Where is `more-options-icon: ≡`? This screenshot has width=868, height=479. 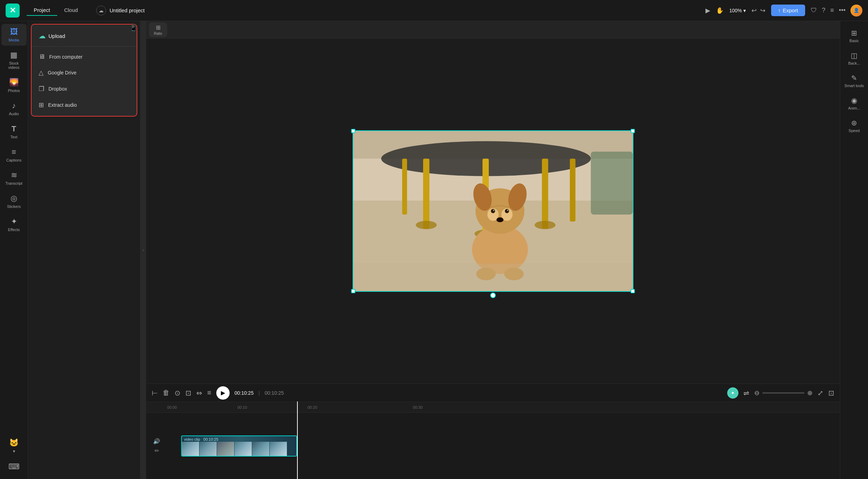 more-options-icon: ≡ is located at coordinates (209, 393).